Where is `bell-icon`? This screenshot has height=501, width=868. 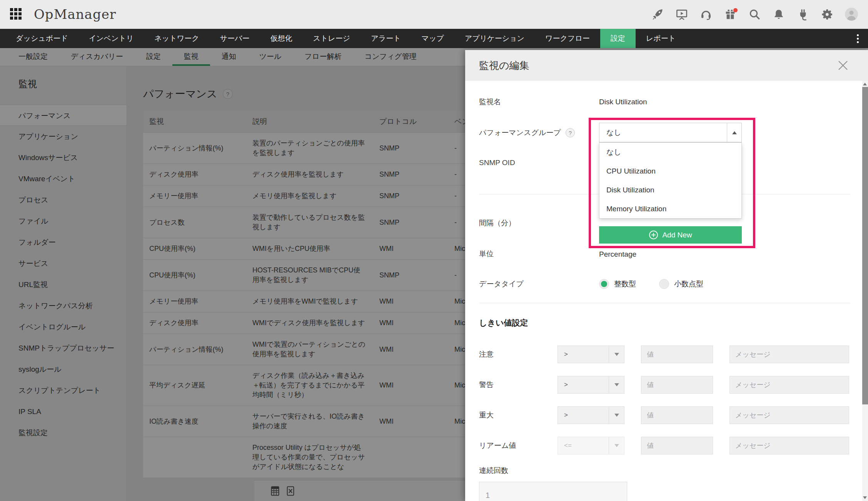 bell-icon is located at coordinates (779, 14).